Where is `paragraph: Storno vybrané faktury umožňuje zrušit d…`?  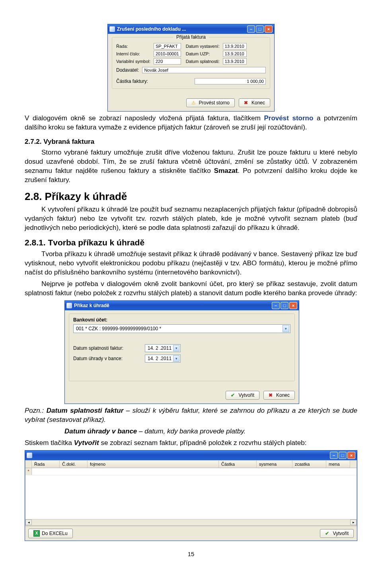 paragraph: Storno vybrané faktury umožňuje zrušit d… is located at coordinates (191, 167).